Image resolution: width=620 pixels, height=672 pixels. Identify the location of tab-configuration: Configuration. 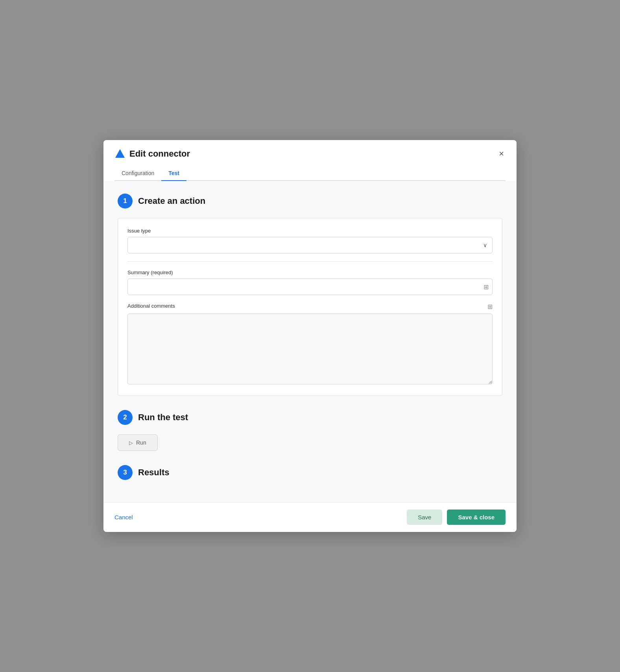
(138, 174).